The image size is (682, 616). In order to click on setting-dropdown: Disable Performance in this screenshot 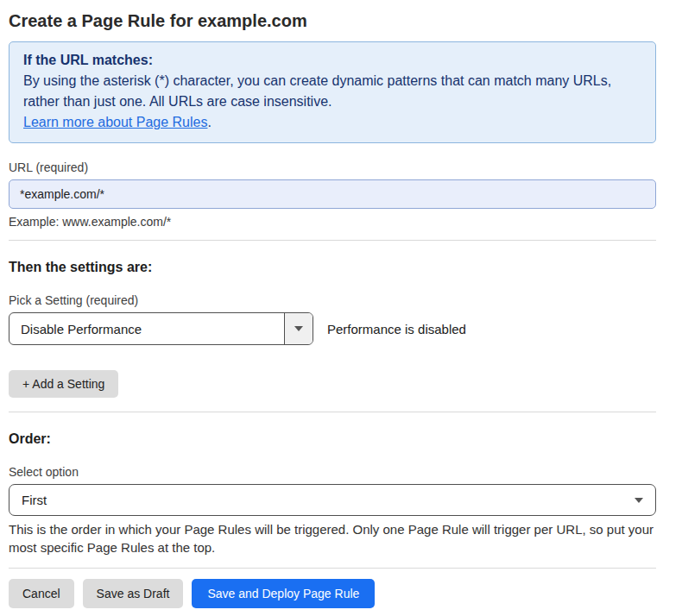, I will do `click(161, 329)`.